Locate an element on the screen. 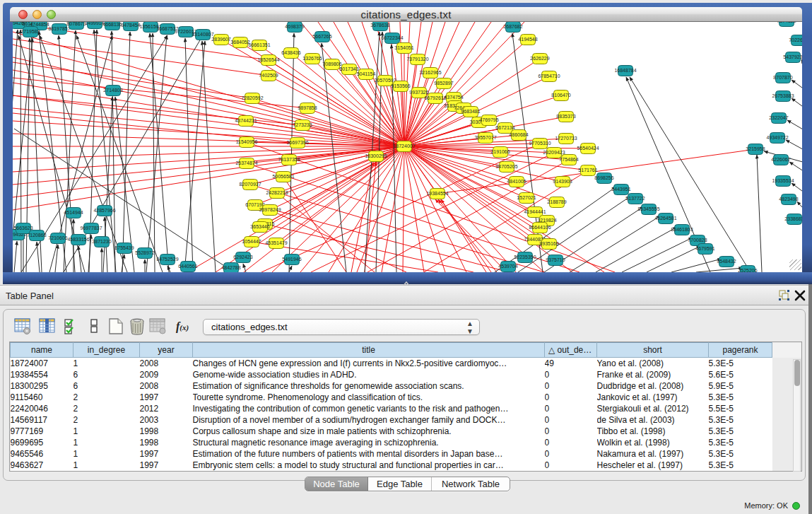 The width and height of the screenshot is (812, 514). svg-text: 2525206 is located at coordinates (748, 270).